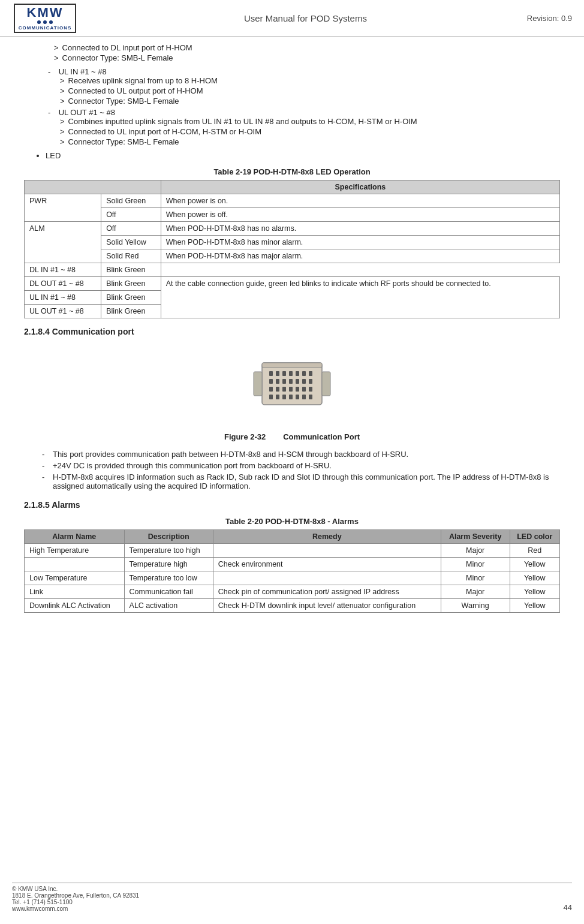 The image size is (584, 924). I want to click on alarm-cell-remedy: Check H-DTM downlink input level/ attenu…, so click(327, 606).